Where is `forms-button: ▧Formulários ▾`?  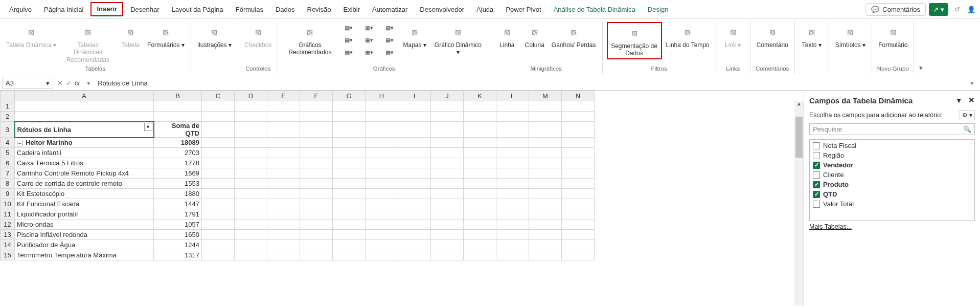
forms-button: ▧Formulários ▾ is located at coordinates (166, 36).